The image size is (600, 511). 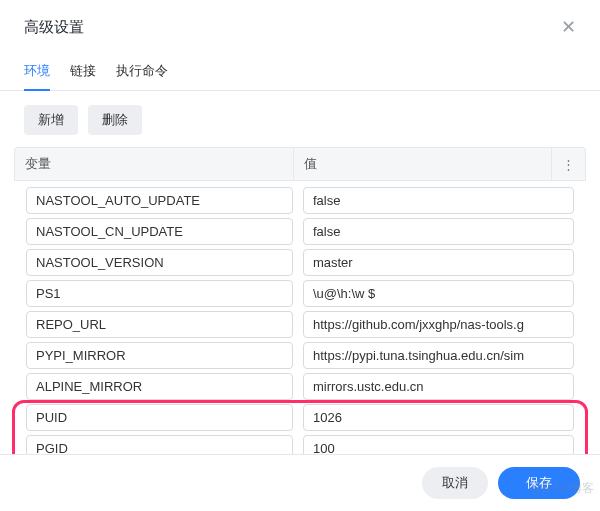 What do you see at coordinates (300, 164) in the screenshot?
I see `table-header-row: 变量 值 ⋮` at bounding box center [300, 164].